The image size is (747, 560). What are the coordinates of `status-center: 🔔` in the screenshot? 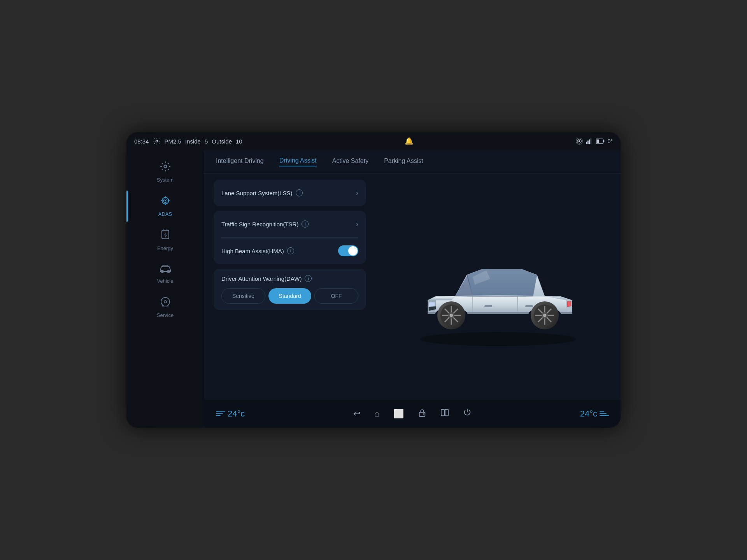 It's located at (409, 141).